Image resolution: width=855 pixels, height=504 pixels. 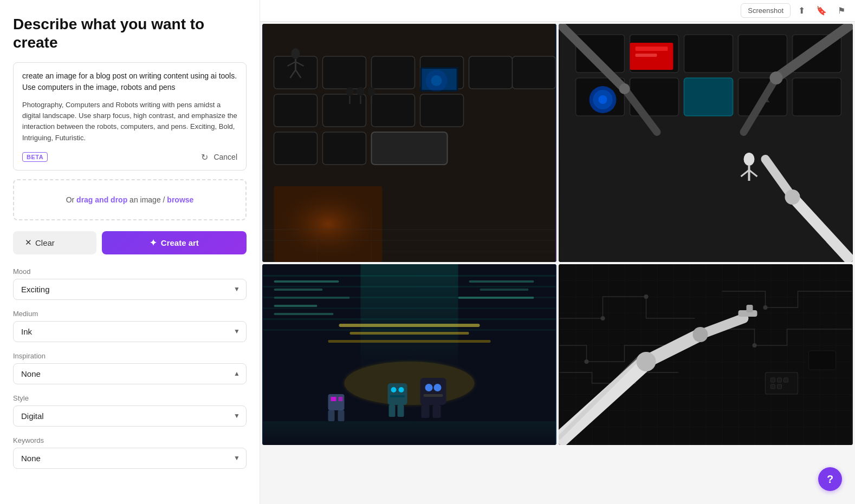 I want to click on keywords-select: None, so click(x=130, y=458).